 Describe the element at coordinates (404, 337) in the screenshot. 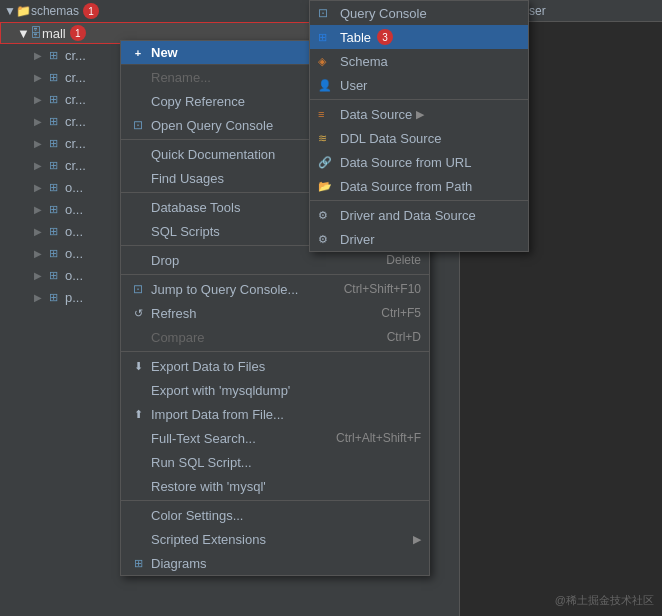

I see `compare-shortcut: Ctrl+D` at that location.